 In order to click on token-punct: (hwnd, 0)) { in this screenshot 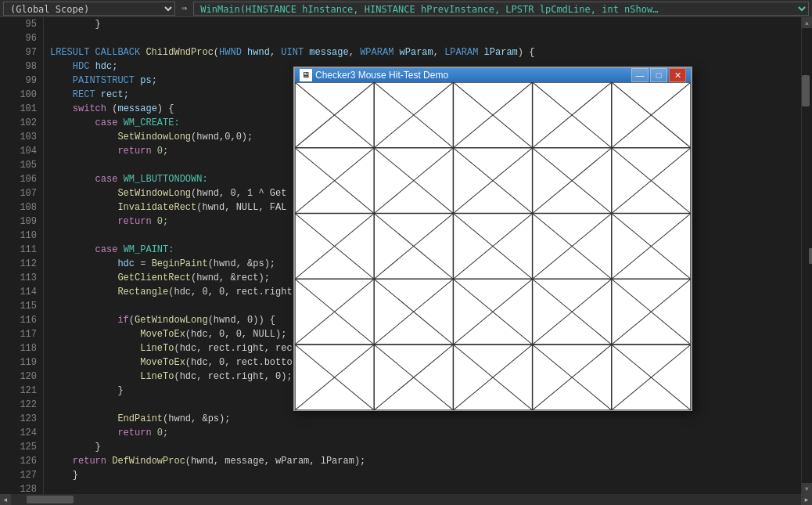, I will do `click(242, 320)`.